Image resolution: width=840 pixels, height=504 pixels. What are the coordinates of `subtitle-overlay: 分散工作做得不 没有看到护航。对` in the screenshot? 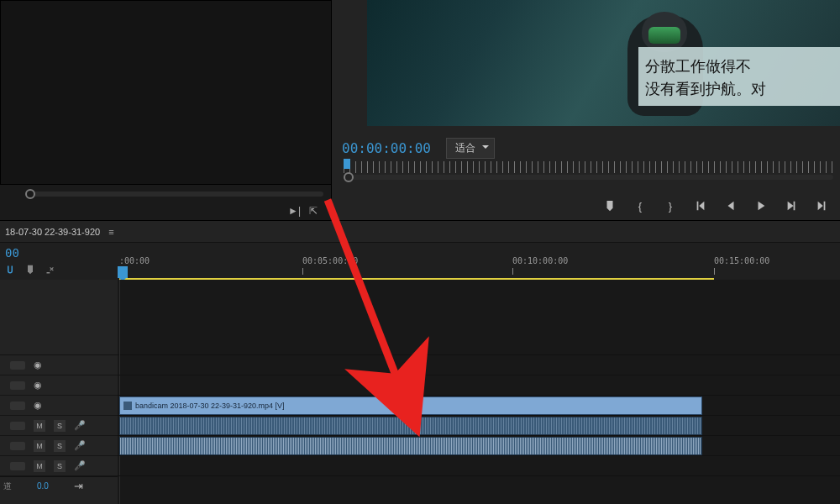 It's located at (739, 76).